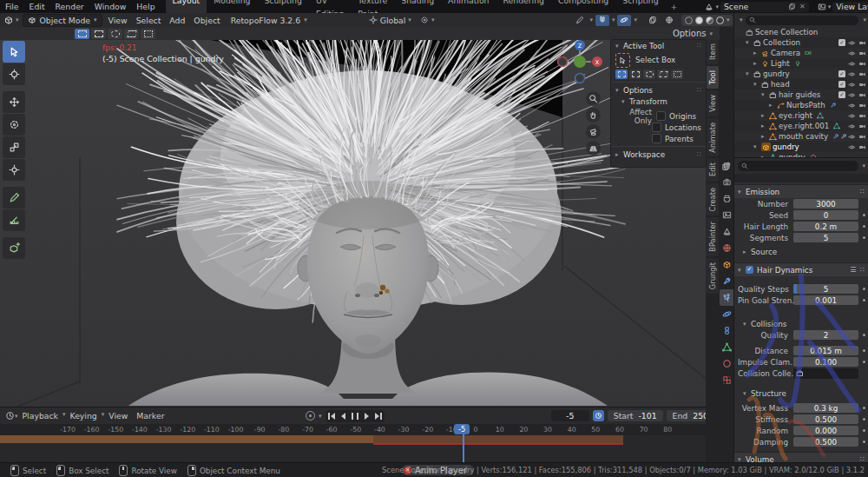 The image size is (868, 477). What do you see at coordinates (344, 416) in the screenshot?
I see `prev-keyframe-button` at bounding box center [344, 416].